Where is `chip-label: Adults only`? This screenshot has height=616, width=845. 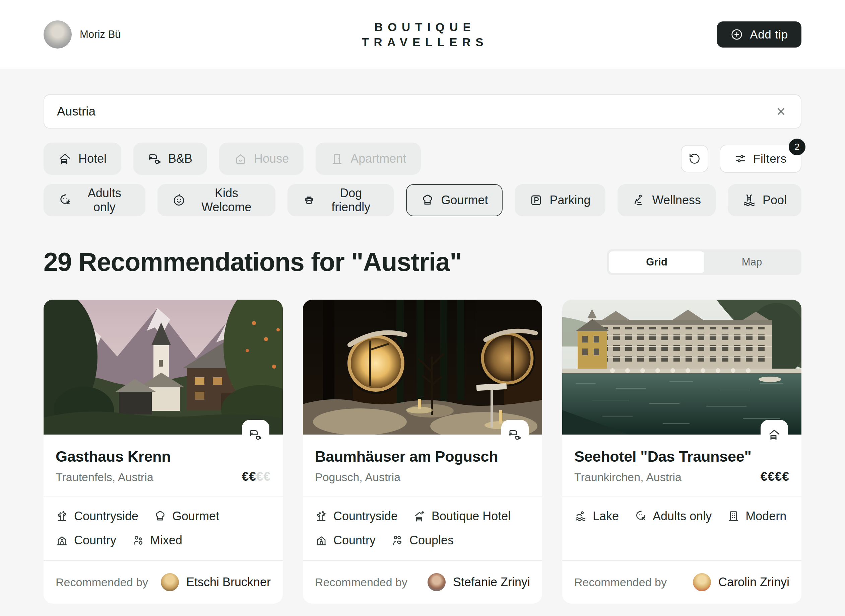
chip-label: Adults only is located at coordinates (104, 200).